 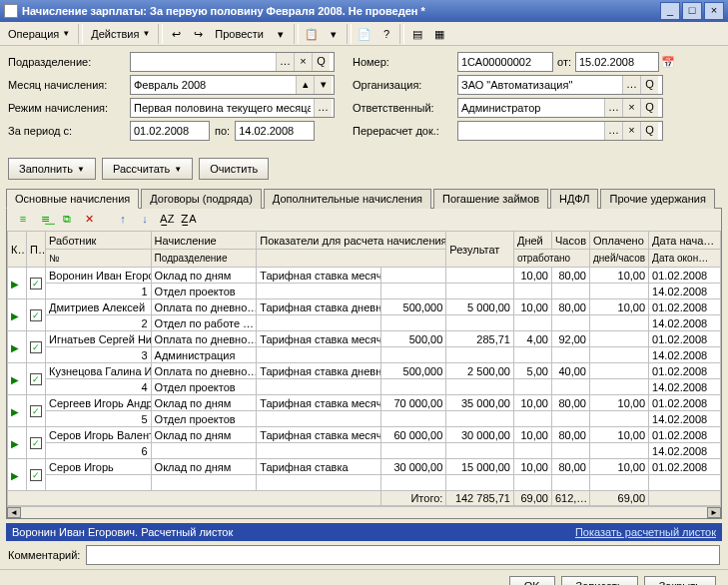 What do you see at coordinates (352, 241) in the screenshot?
I see `col-indicators: Показатели для расчета начисления` at bounding box center [352, 241].